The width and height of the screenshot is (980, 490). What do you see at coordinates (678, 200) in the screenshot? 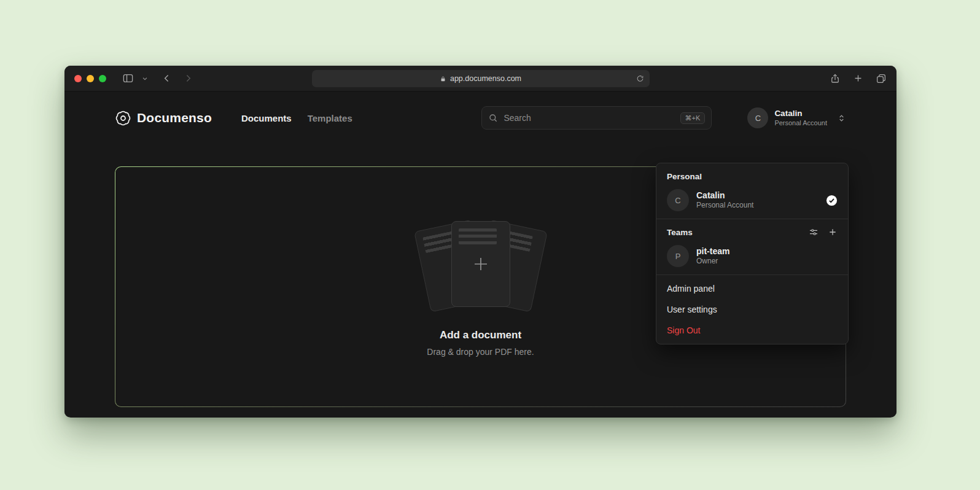
I see `personal-account-avatar: C` at bounding box center [678, 200].